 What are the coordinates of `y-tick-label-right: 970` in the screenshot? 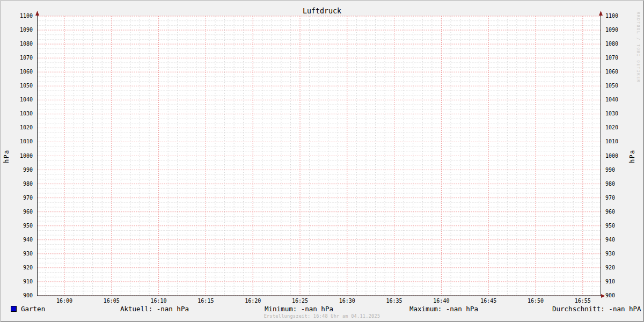 It's located at (617, 198).